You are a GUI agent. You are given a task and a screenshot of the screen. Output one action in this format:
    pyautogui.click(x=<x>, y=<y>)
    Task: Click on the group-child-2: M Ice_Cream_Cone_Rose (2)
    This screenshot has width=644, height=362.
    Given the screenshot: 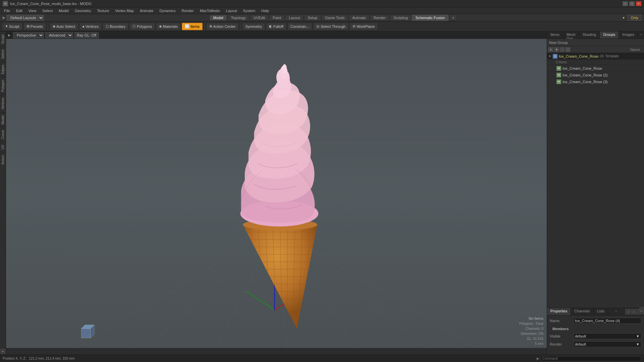 What is the action you would take?
    pyautogui.click(x=596, y=75)
    